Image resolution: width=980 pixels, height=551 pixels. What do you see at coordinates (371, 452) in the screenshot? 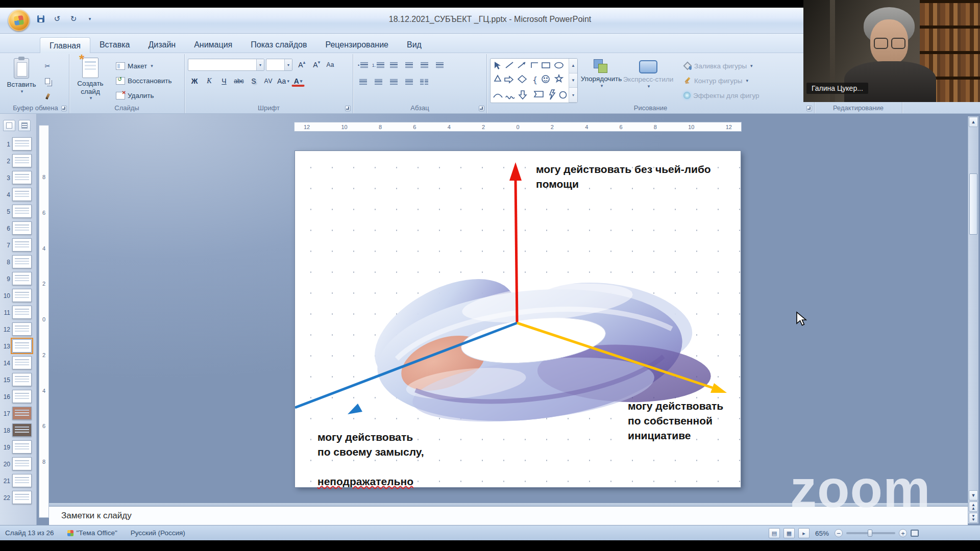
I see `slide-text-left: могу действовать по своему замыслу, непо…` at bounding box center [371, 452].